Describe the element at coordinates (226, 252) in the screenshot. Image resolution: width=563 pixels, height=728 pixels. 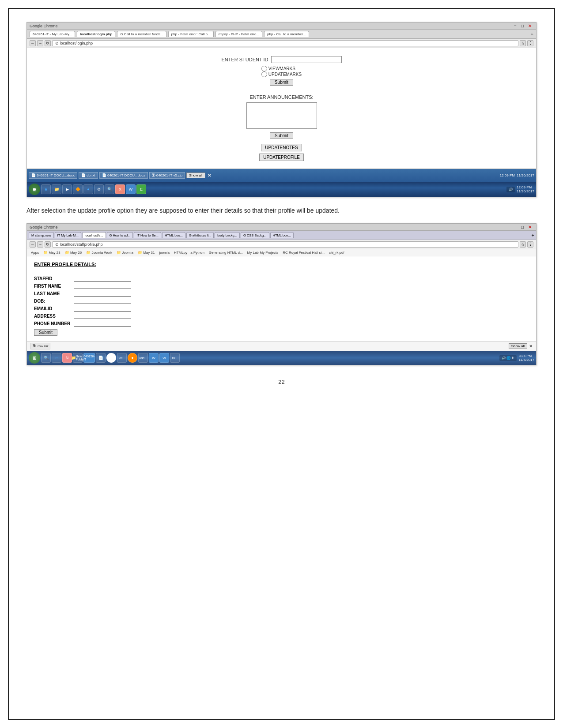
I see `bookmark-generating: Generating HTML d...` at that location.